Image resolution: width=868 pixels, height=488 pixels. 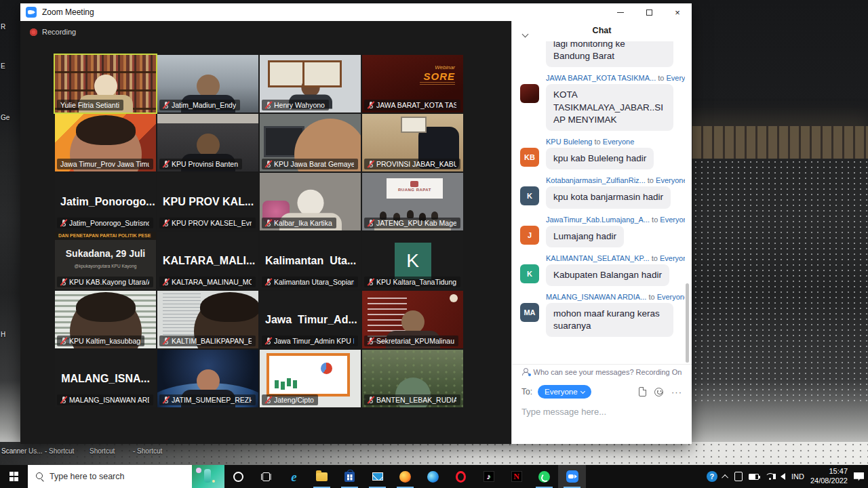 I want to click on netflix-button: N, so click(x=517, y=476).